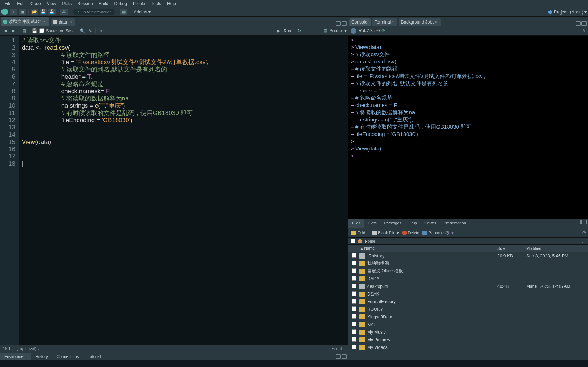  What do you see at coordinates (82, 31) in the screenshot?
I see `find-button: 🔍` at bounding box center [82, 31].